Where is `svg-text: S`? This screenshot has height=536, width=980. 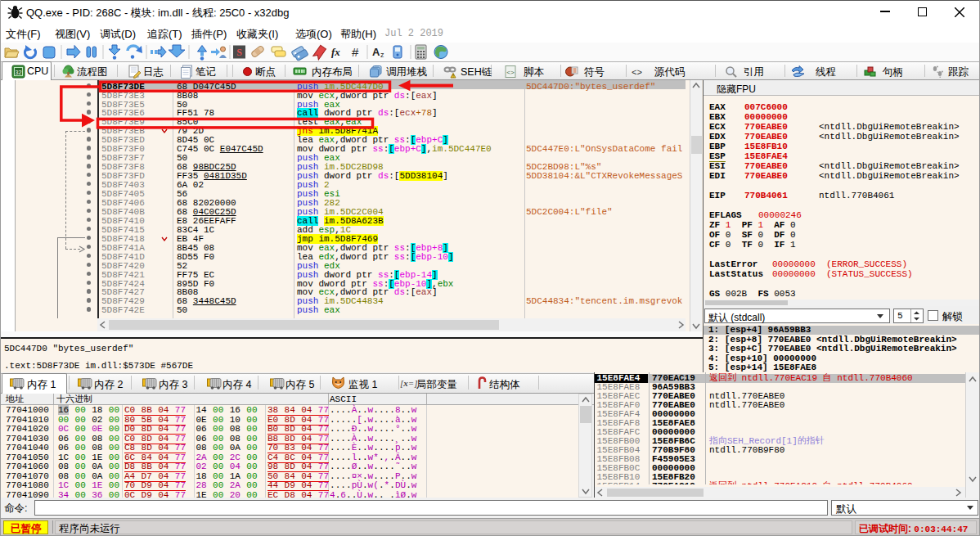 svg-text: S is located at coordinates (239, 52).